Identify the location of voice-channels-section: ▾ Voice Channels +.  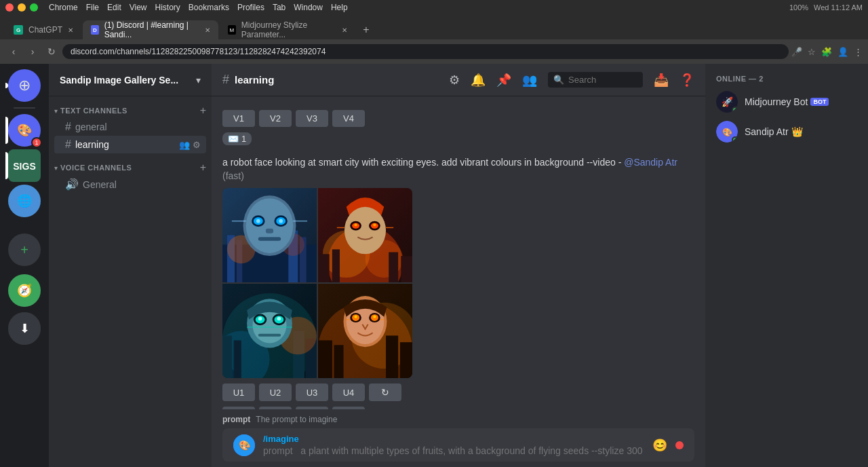
(130, 167).